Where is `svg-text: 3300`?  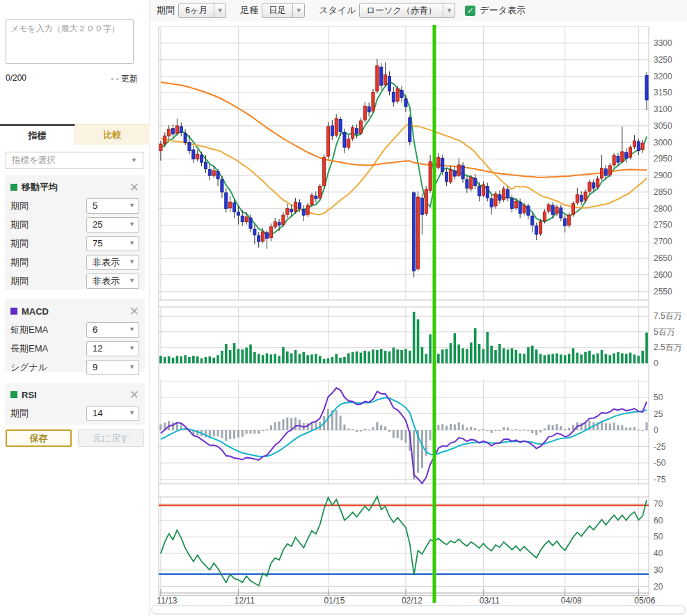
svg-text: 3300 is located at coordinates (663, 43).